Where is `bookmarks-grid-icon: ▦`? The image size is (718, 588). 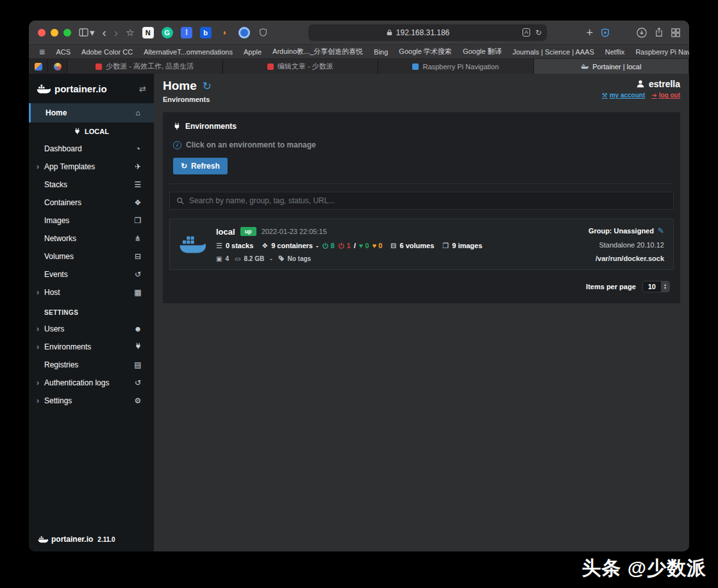 bookmarks-grid-icon: ▦ is located at coordinates (42, 51).